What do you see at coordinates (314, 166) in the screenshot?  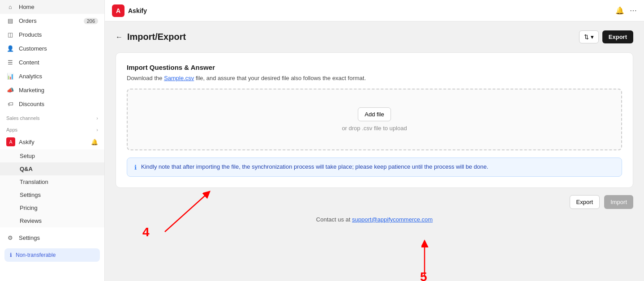 I see `info-text: Kindly note that after importing the fil…` at bounding box center [314, 166].